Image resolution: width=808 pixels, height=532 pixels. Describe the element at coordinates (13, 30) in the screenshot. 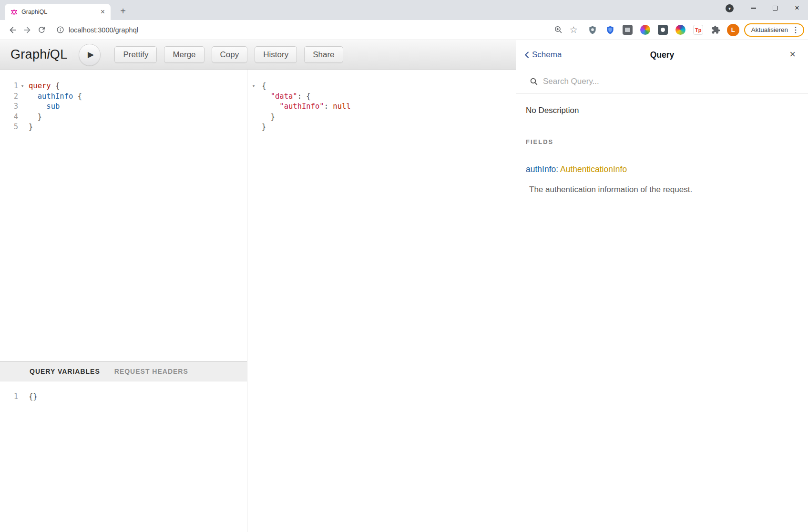

I see `back-button` at that location.